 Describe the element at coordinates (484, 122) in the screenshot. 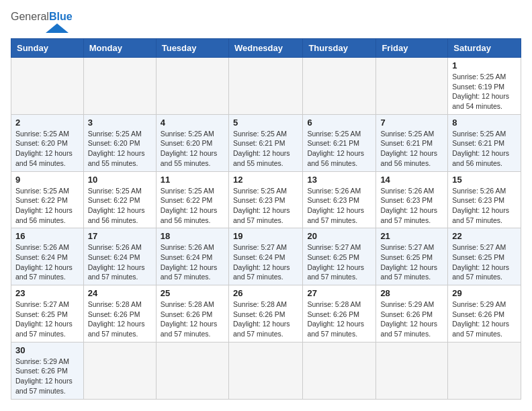

I see `day-number: 8` at that location.